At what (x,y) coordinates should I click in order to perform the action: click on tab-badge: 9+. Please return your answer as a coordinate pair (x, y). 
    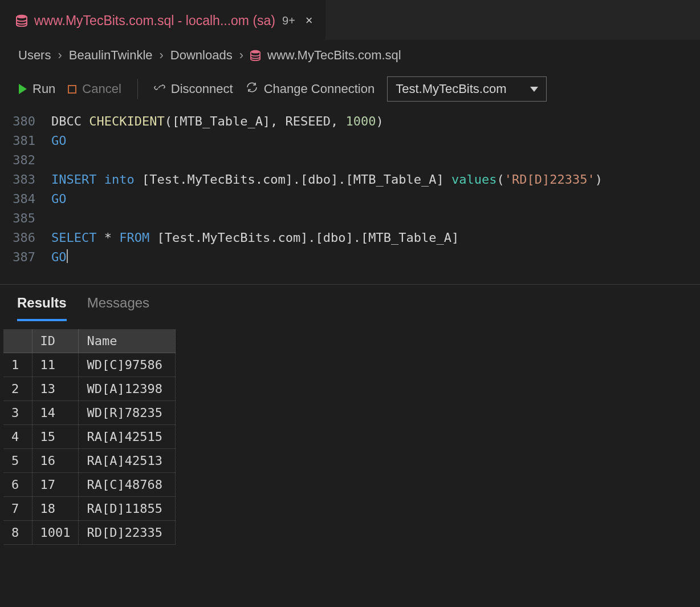
    Looking at the image, I should click on (288, 21).